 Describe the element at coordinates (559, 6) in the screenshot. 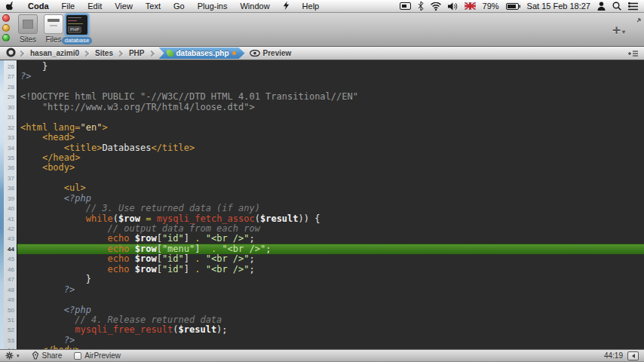

I see `menu-bar-clock: Sat 15 Feb 18:27` at that location.